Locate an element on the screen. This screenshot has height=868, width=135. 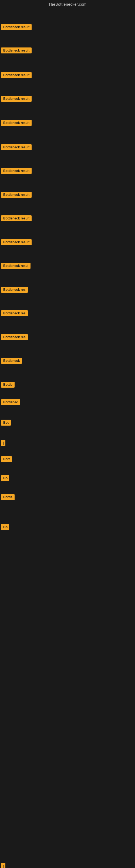
result-row: Bottlenec is located at coordinates (11, 403).